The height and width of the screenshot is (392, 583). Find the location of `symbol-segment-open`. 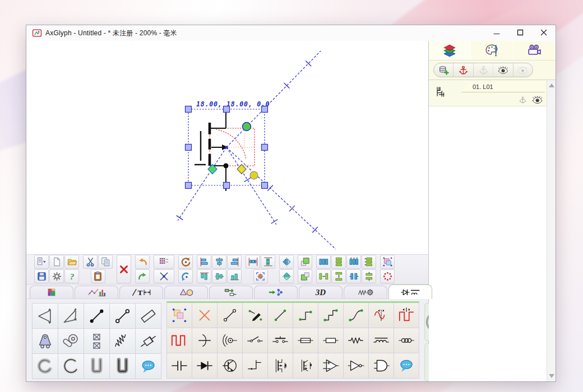

symbol-segment-open is located at coordinates (122, 316).